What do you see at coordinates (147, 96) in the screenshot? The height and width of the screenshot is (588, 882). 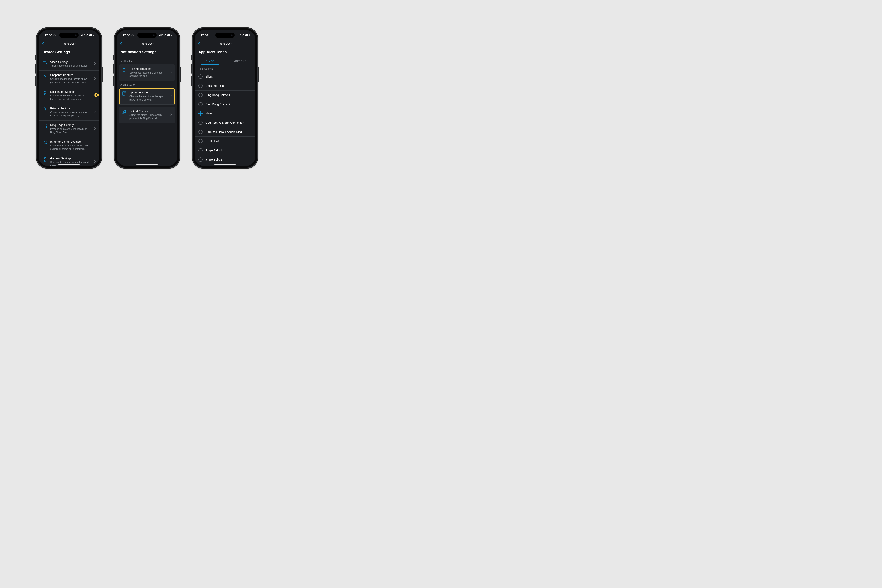 I see `card-app-alert-tones: App Alert Tones Choose the alert tones t…` at bounding box center [147, 96].